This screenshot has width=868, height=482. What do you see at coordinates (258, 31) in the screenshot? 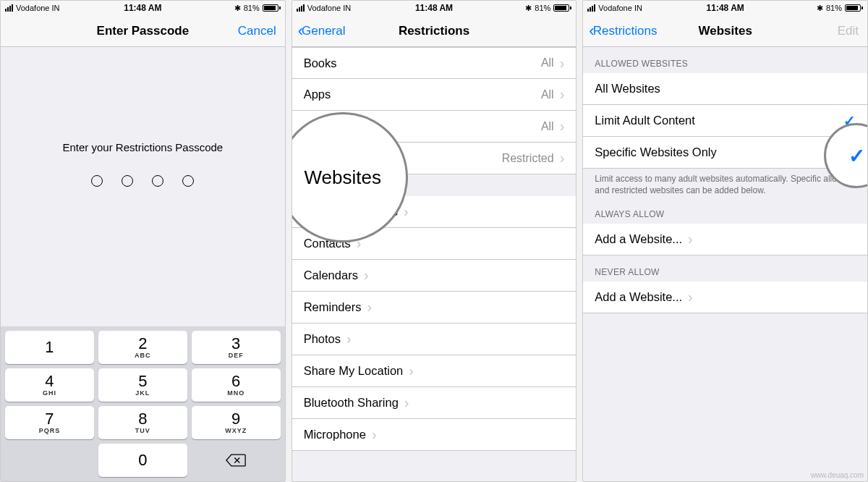
I see `cancel-button: Cancel` at bounding box center [258, 31].